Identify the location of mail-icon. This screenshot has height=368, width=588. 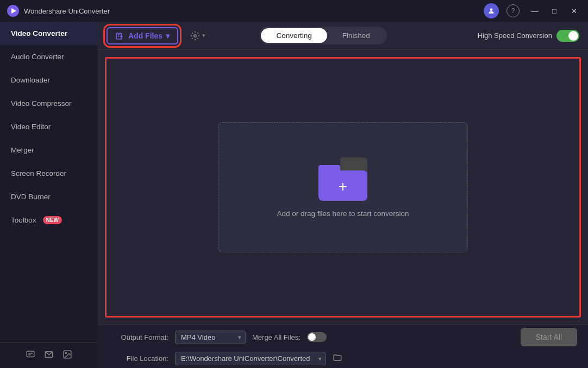
(49, 356).